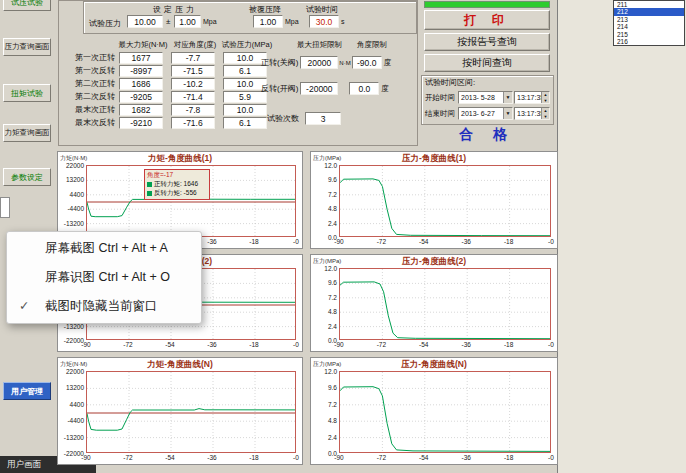 This screenshot has height=473, width=686. I want to click on report-list-item: 214, so click(649, 26).